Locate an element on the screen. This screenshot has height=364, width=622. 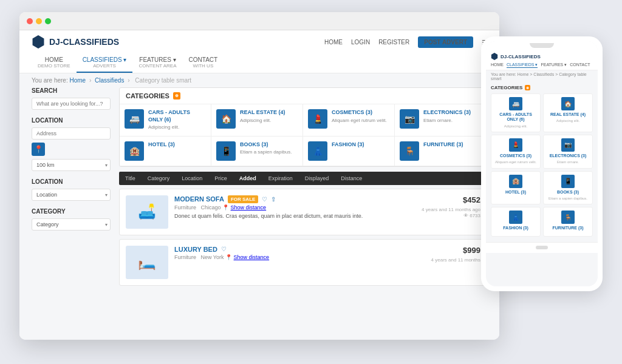
phone-category-item-1: 🏠 REAL ESTATE (4) Adipiscing elit. is located at coordinates (568, 113).